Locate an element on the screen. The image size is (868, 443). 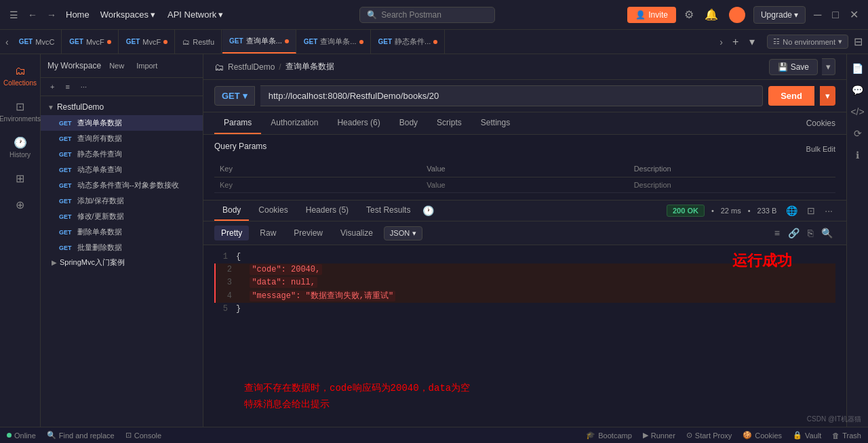
resp-tab-test-results: Test Results is located at coordinates (388, 211).